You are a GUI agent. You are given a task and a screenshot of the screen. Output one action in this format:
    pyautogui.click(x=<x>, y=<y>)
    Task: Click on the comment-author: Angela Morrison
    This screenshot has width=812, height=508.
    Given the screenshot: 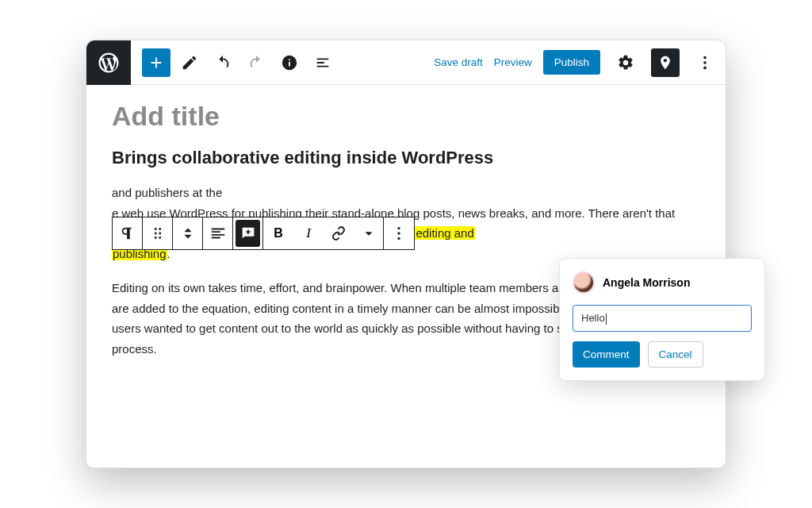 What is the action you would take?
    pyautogui.click(x=662, y=283)
    